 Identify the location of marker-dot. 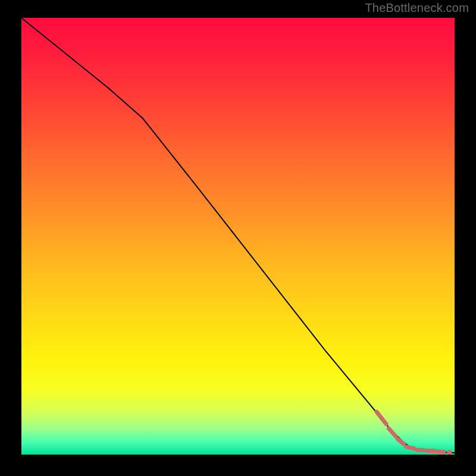
(449, 452).